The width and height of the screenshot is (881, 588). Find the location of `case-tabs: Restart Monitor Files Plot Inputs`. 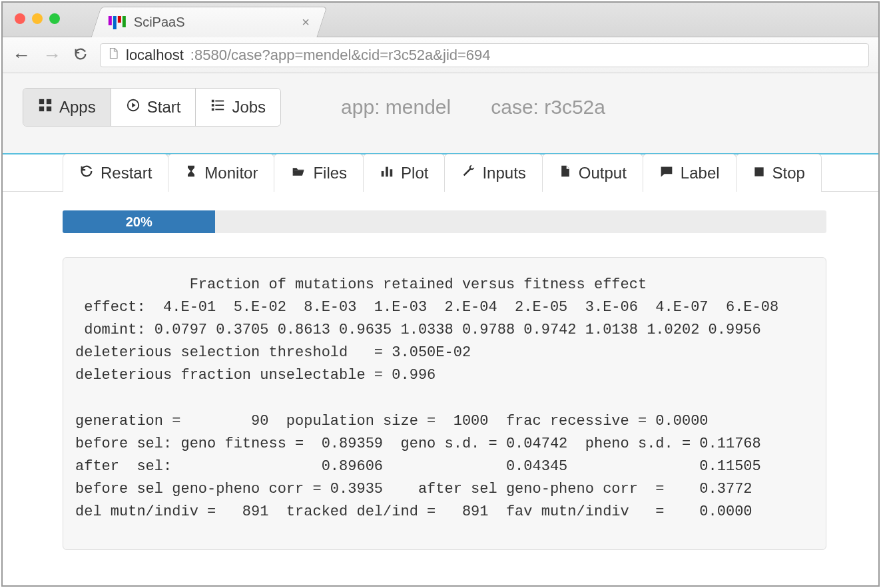

case-tabs: Restart Monitor Files Plot Inputs is located at coordinates (441, 173).